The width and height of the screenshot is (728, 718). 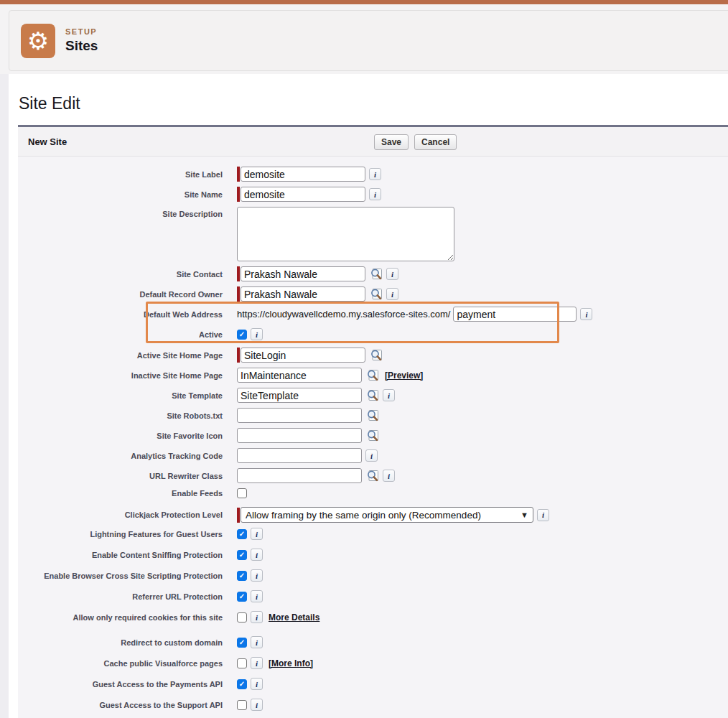 What do you see at coordinates (373, 174) in the screenshot?
I see `row-site-label: Site Label i` at bounding box center [373, 174].